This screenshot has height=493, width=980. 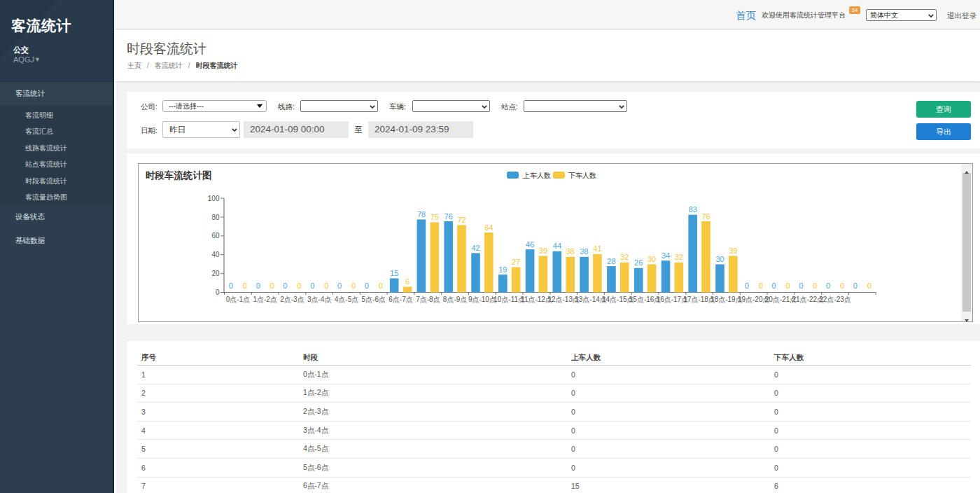 What do you see at coordinates (216, 273) in the screenshot?
I see `svg-text: 20` at bounding box center [216, 273].